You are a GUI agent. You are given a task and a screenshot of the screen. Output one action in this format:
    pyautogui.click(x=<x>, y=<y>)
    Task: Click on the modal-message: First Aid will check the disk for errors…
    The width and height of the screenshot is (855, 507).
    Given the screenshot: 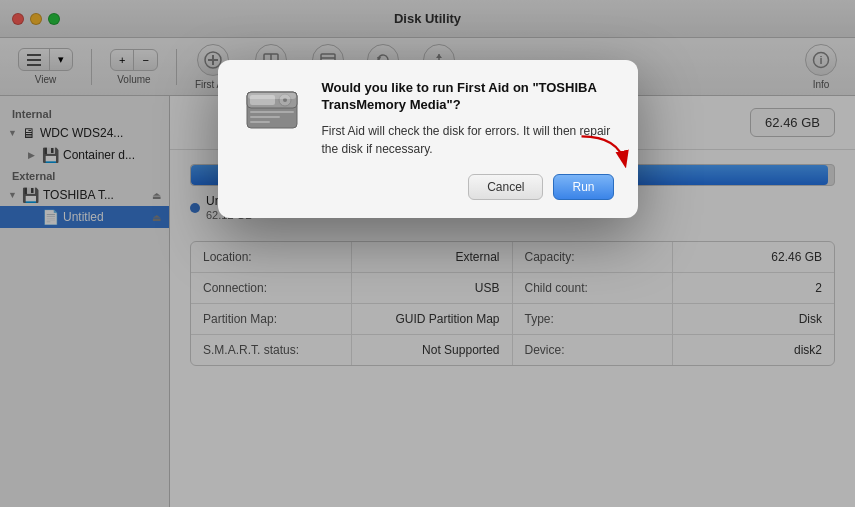 What is the action you would take?
    pyautogui.click(x=468, y=140)
    